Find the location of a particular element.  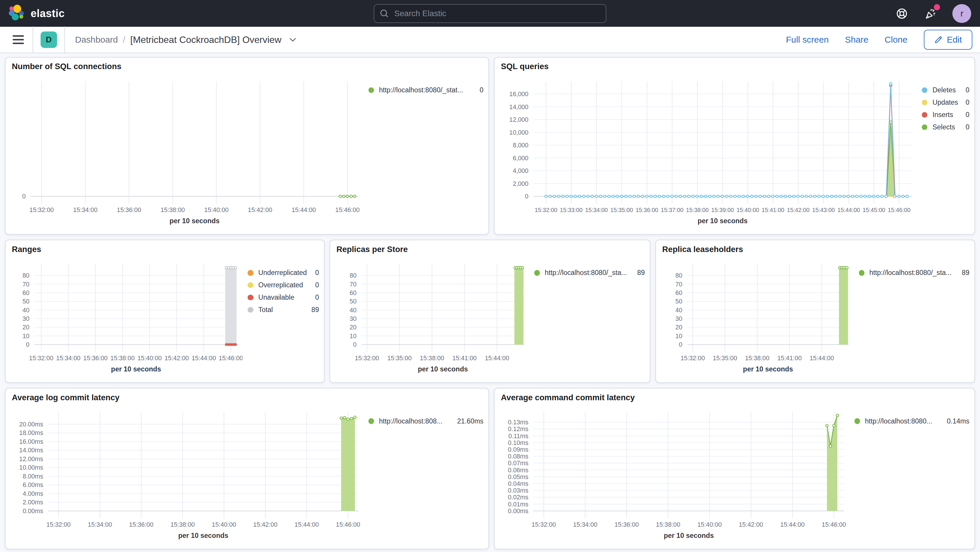

full-screen-button: Full screen is located at coordinates (807, 40).